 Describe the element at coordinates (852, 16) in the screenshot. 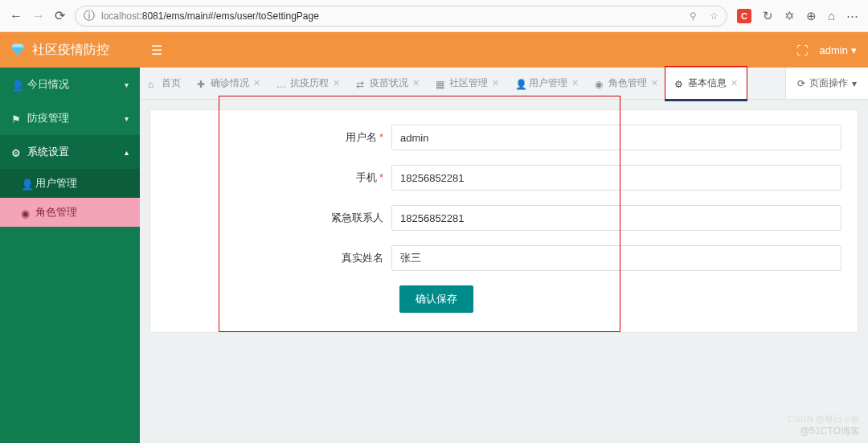

I see `browser-menu-icon: ⋯` at that location.